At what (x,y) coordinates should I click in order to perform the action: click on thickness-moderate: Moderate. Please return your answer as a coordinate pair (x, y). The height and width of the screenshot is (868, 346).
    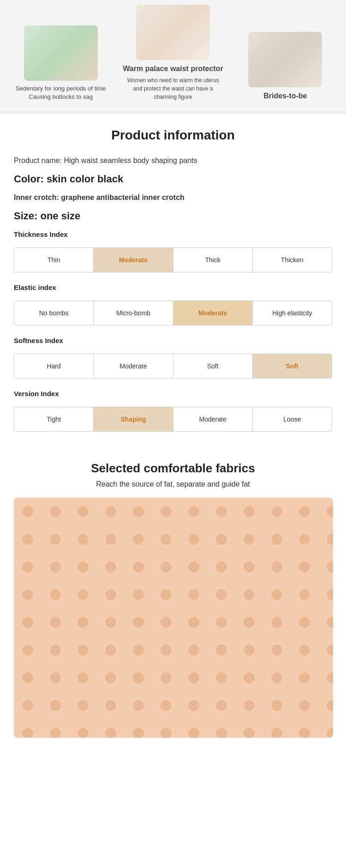
    Looking at the image, I should click on (133, 260).